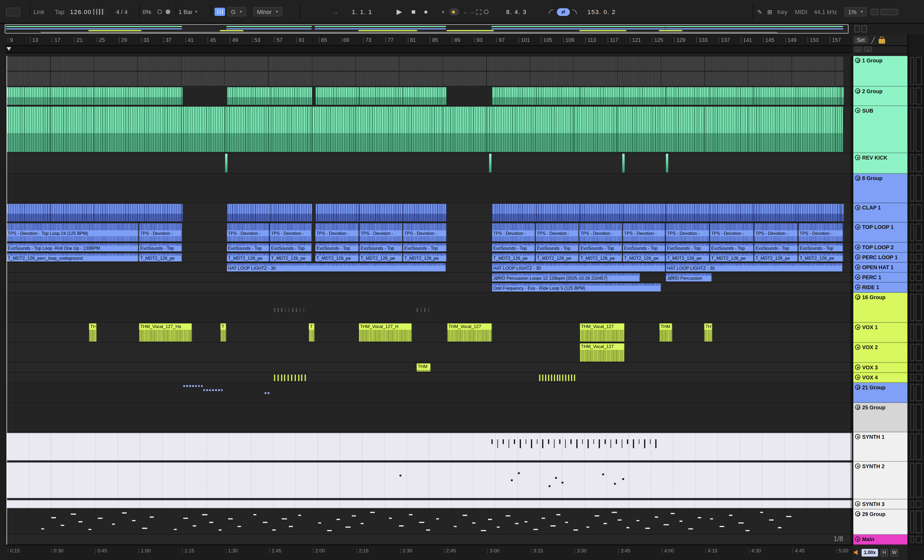  Describe the element at coordinates (813, 40) in the screenshot. I see `bar-number: 153` at that location.